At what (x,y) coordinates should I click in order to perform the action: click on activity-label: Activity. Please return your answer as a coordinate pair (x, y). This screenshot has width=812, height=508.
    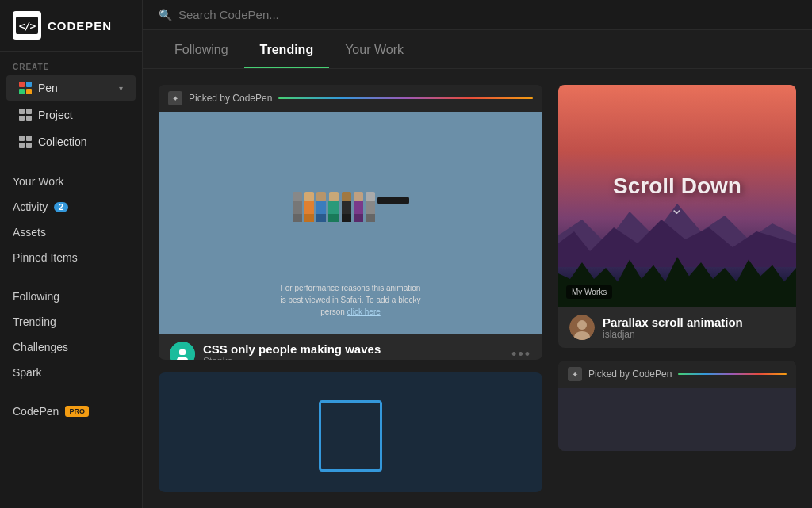
    Looking at the image, I should click on (30, 207).